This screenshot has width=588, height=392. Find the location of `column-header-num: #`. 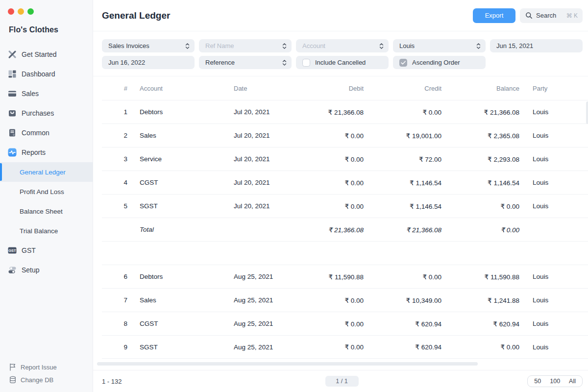

column-header-num: # is located at coordinates (115, 88).